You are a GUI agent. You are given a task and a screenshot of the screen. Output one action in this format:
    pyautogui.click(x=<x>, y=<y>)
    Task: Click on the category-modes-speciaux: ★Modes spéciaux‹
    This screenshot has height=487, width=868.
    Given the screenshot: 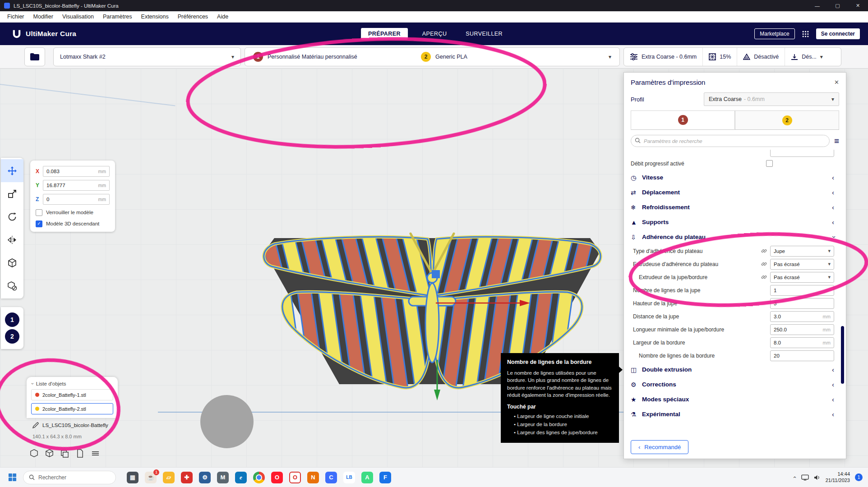 What is the action you would take?
    pyautogui.click(x=733, y=400)
    